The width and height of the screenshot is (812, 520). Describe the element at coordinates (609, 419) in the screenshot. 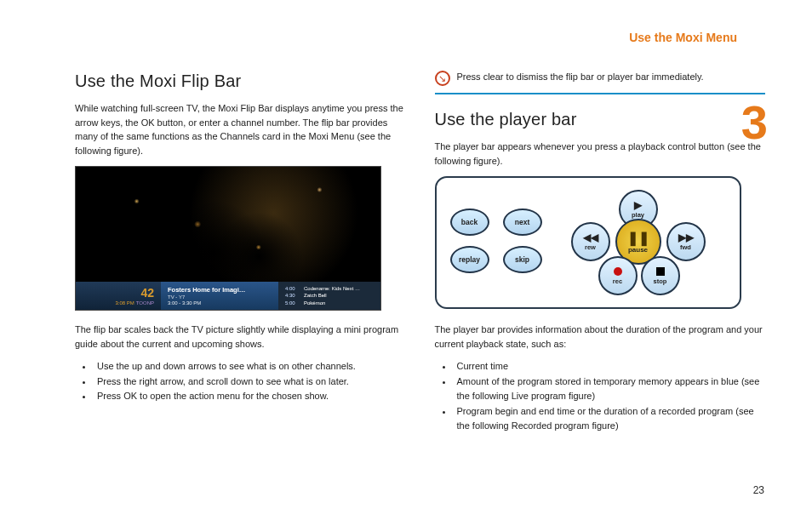

I see `list-item: Program begin and end time or the durati…` at that location.